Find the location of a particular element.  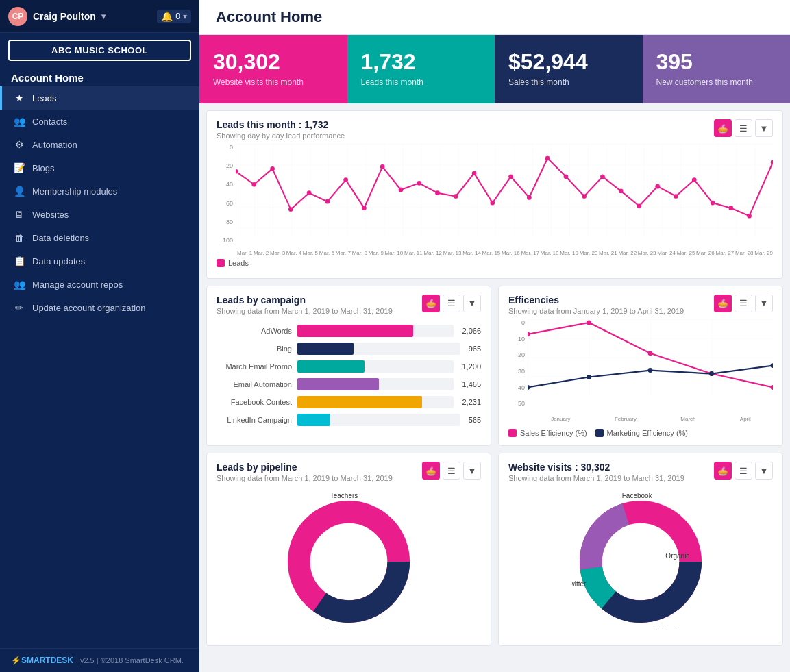

sidebar-item-automation: ⚙ Automation is located at coordinates (100, 145).